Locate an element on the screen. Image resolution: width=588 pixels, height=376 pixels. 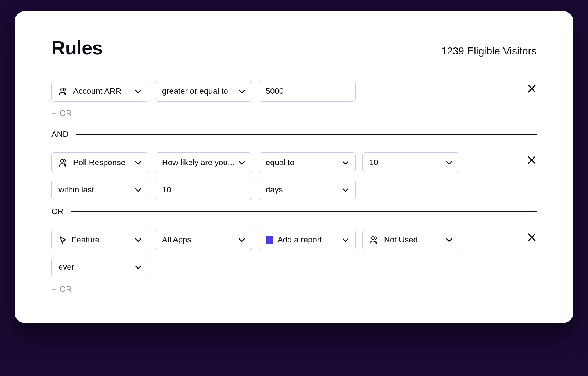
scope-select: All Apps is located at coordinates (204, 240).